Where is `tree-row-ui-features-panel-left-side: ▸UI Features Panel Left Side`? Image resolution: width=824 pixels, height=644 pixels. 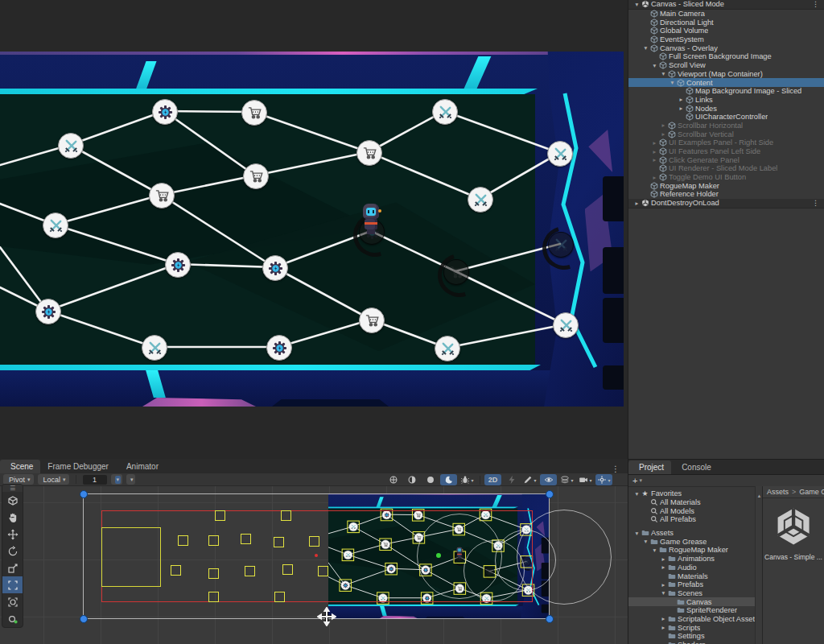 tree-row-ui-features-panel-left-side: ▸UI Features Panel Left Side is located at coordinates (726, 151).